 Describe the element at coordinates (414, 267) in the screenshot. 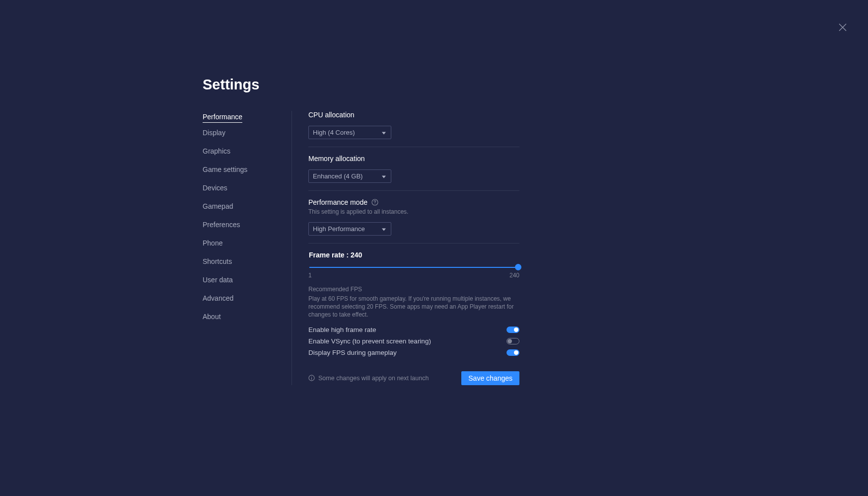

I see `slider-track` at that location.